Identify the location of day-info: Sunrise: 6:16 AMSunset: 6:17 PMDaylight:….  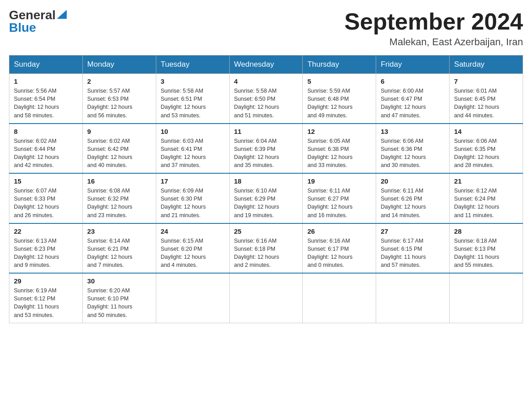
(339, 253).